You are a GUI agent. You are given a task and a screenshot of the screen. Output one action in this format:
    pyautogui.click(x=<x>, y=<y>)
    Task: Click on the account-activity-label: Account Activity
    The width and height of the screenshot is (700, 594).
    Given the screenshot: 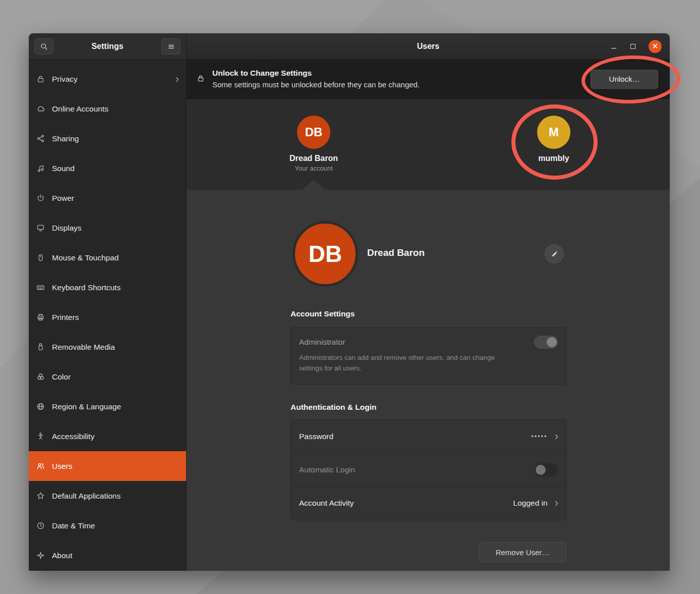 What is the action you would take?
    pyautogui.click(x=327, y=503)
    